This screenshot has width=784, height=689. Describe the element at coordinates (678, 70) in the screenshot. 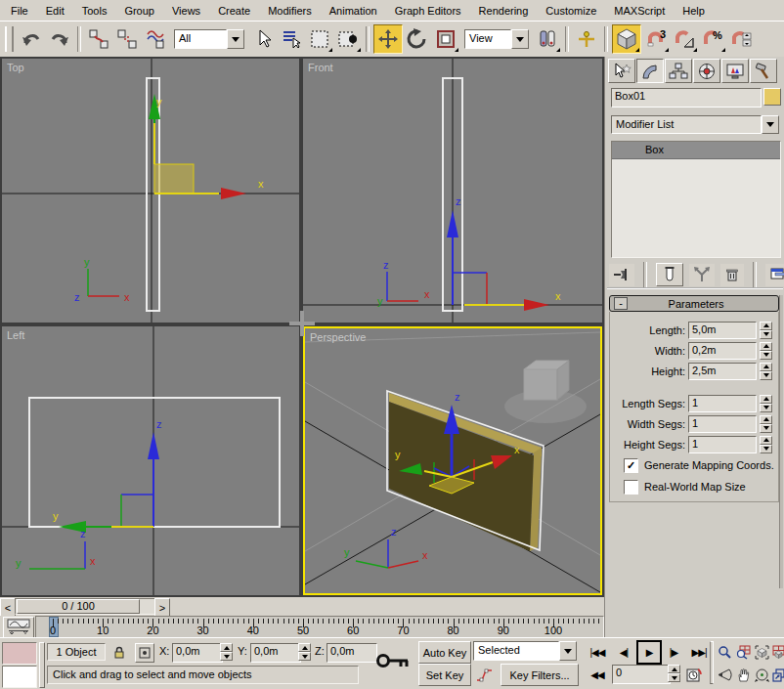

I see `tab-hierarchy` at that location.